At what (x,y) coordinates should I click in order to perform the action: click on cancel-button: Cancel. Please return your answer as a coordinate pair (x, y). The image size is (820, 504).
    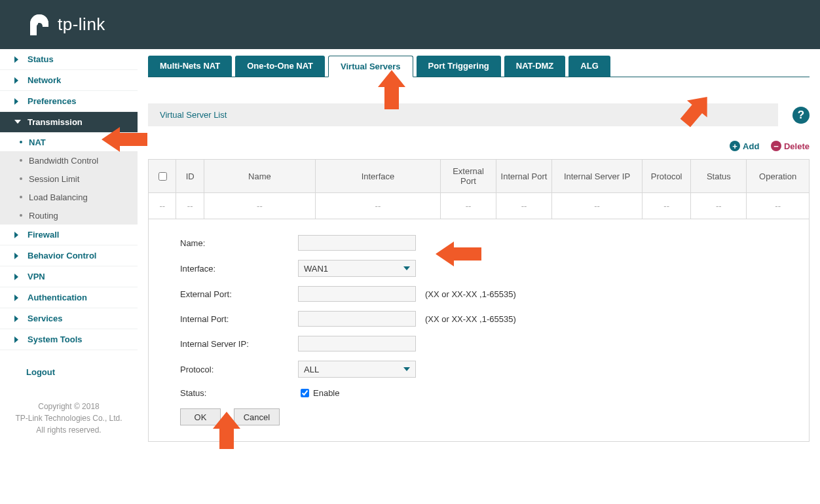
    Looking at the image, I should click on (257, 417).